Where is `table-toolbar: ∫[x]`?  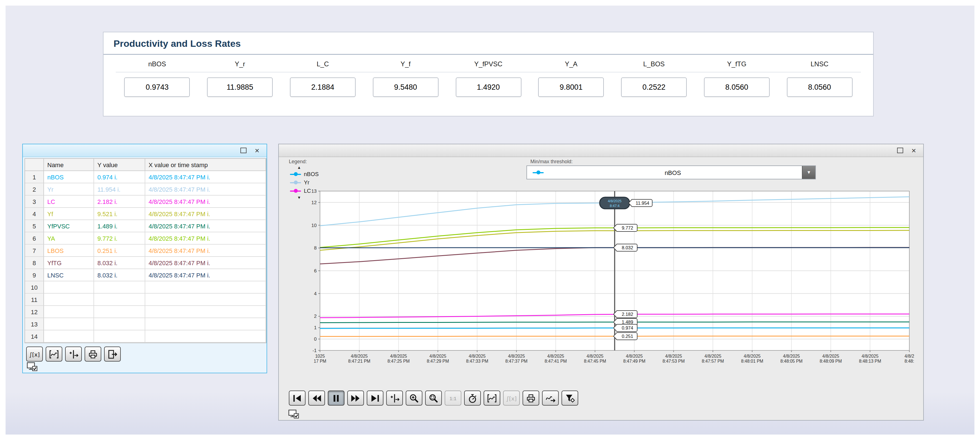
table-toolbar: ∫[x] is located at coordinates (73, 354).